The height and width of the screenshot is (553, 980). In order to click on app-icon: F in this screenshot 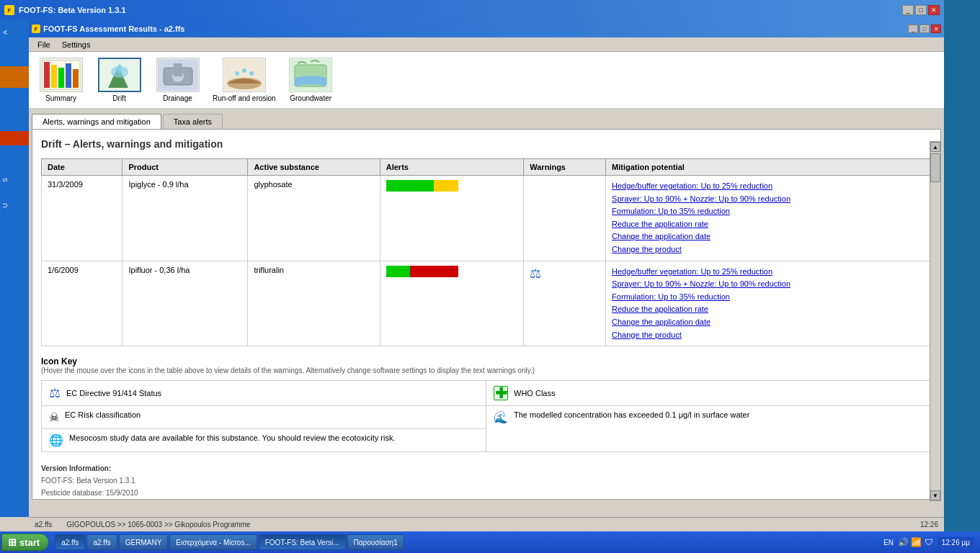, I will do `click(9, 10)`.